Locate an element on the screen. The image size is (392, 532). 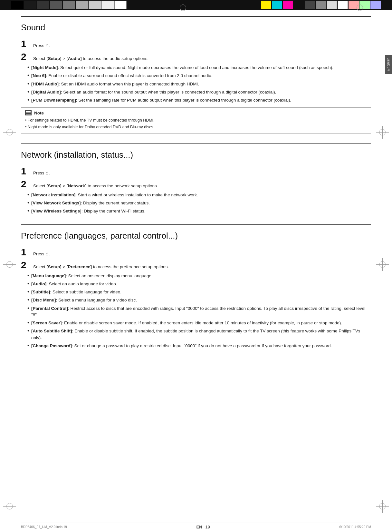
bottom-right-text: 6/10/2011 4:55:20 PM is located at coordinates (355, 527).